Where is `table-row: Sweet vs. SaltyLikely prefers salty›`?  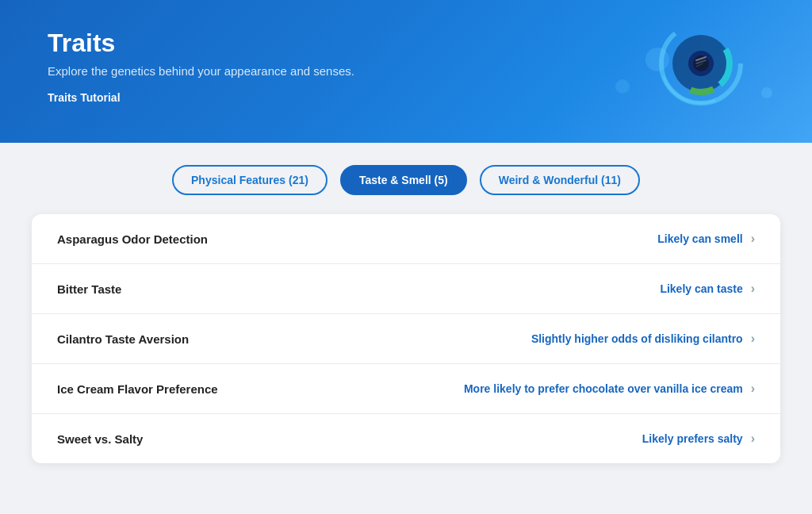 table-row: Sweet vs. SaltyLikely prefers salty› is located at coordinates (406, 439).